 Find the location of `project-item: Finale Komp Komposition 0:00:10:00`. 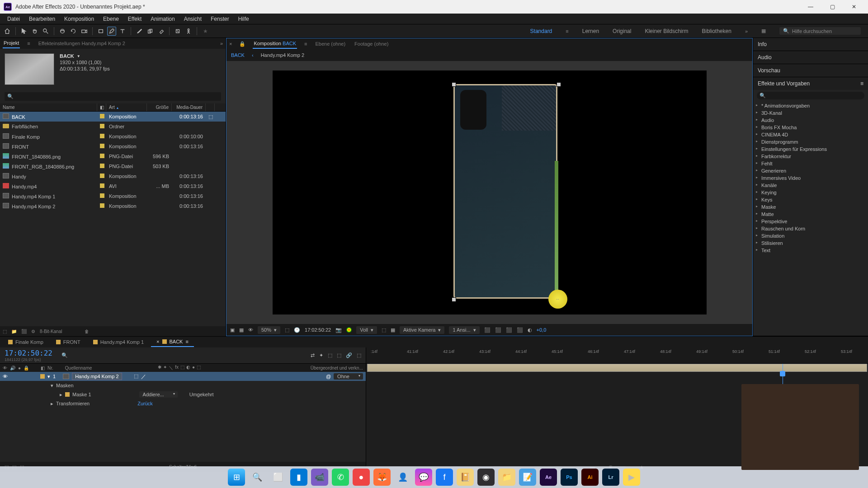

project-item: Finale Komp Komposition 0:00:10:00 is located at coordinates (113, 136).